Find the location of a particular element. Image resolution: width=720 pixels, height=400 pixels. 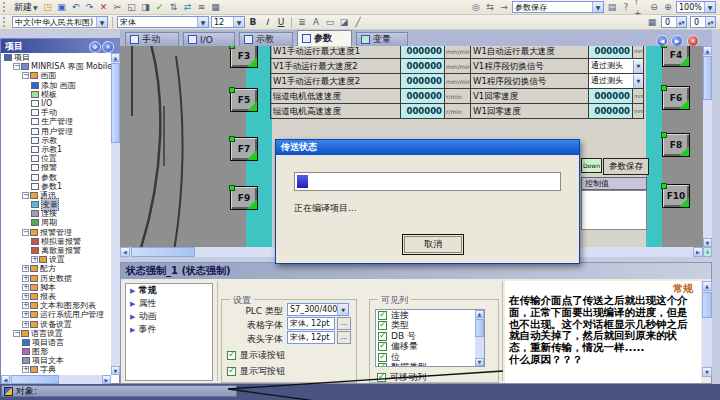

tree-item-脚本: +脚本 is located at coordinates (56, 288).